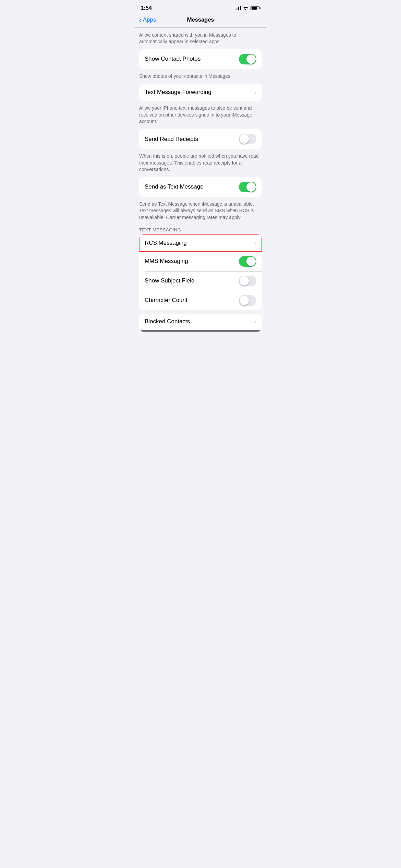  What do you see at coordinates (200, 281) in the screenshot?
I see `show-subject-field-row: Show Subject Field` at bounding box center [200, 281].